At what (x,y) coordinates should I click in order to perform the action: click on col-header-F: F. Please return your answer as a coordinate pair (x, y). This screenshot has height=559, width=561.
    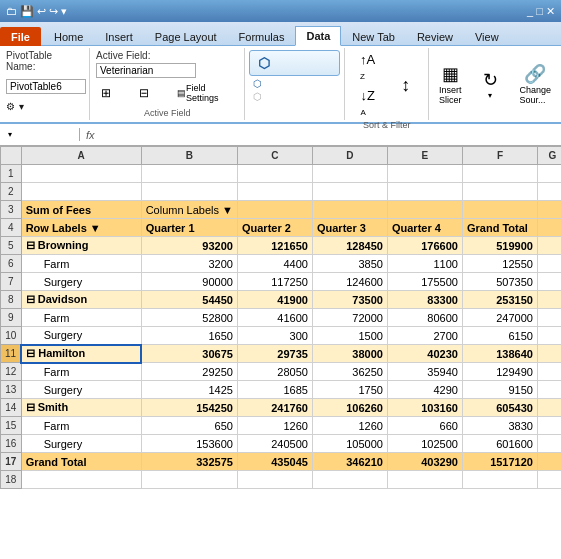
    Looking at the image, I should click on (500, 156).